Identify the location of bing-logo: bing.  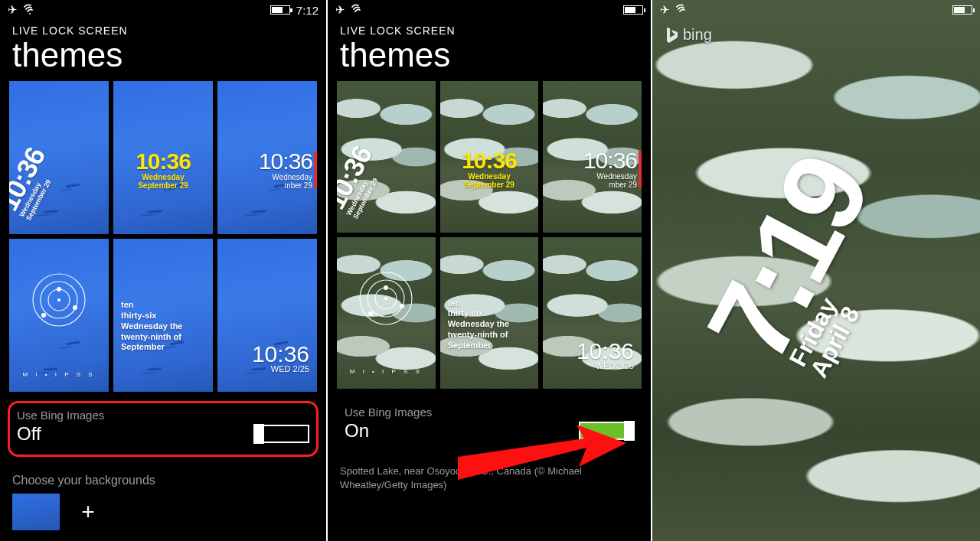
(688, 35).